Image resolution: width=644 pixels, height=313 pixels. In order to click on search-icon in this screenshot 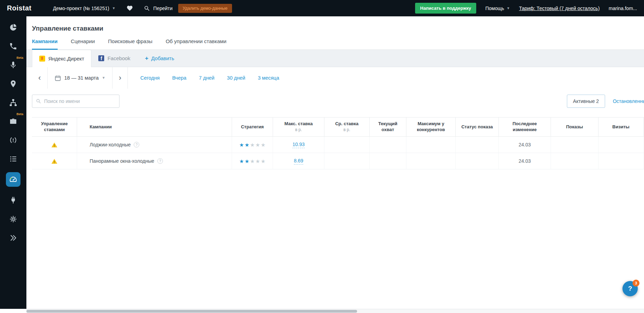, I will do `click(147, 8)`.